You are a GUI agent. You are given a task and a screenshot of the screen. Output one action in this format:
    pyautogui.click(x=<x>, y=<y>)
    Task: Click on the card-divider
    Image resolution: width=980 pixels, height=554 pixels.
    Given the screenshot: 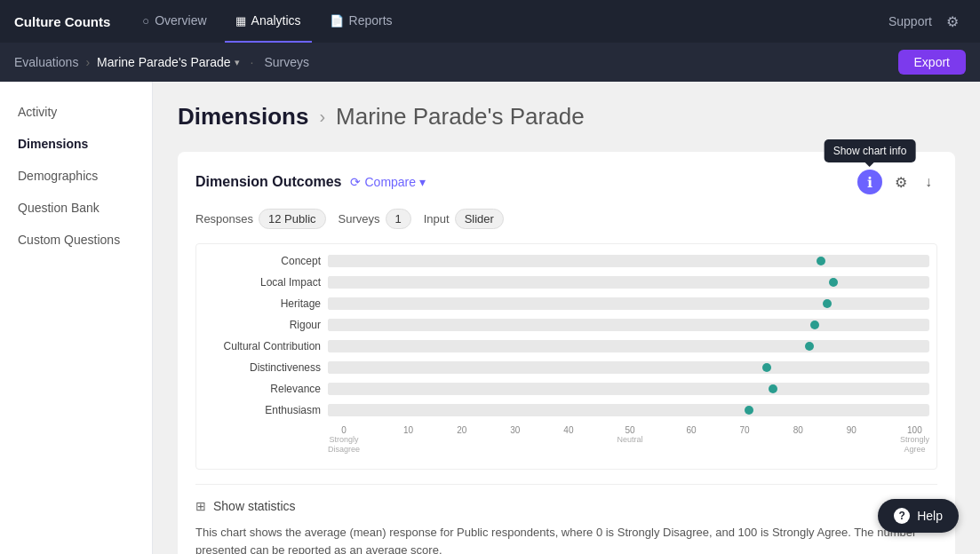 What is the action you would take?
    pyautogui.click(x=567, y=485)
    